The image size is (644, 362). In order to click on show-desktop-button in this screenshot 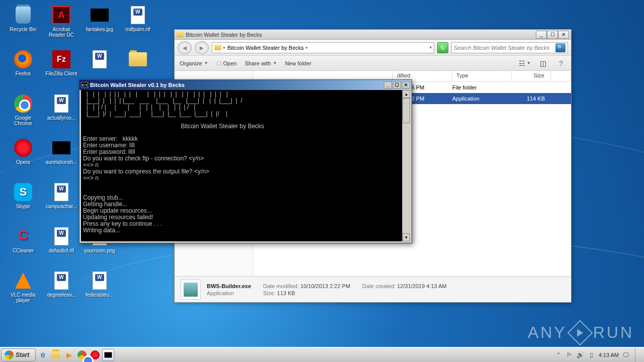, I will do `click(637, 355)`.